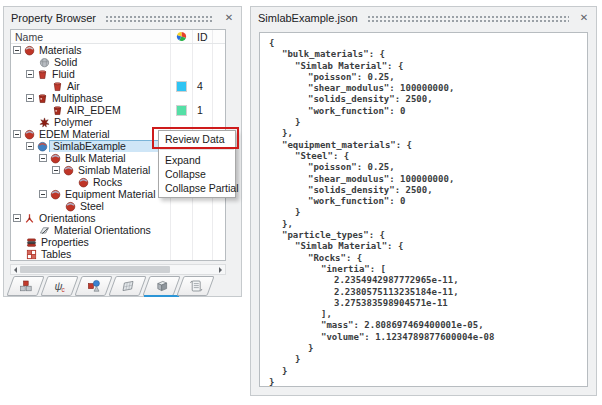 This screenshot has width=602, height=405. What do you see at coordinates (94, 286) in the screenshot?
I see `primitives-icon` at bounding box center [94, 286].